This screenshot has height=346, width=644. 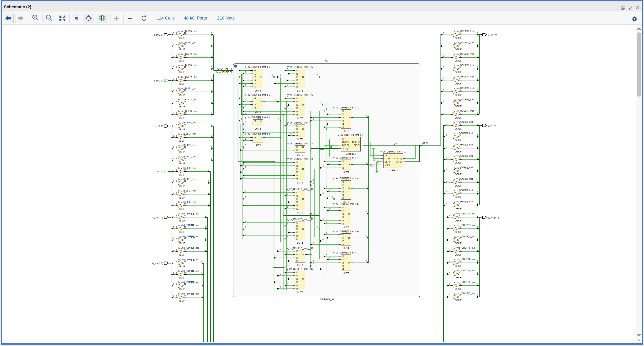 I want to click on svg-text: b_v_IBUF[0]_inst, so click(x=187, y=168).